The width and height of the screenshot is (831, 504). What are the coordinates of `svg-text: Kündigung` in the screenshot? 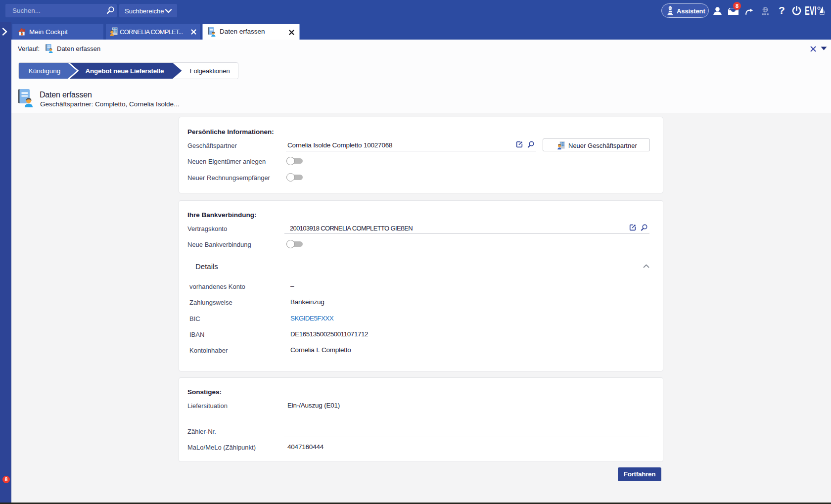 It's located at (45, 71).